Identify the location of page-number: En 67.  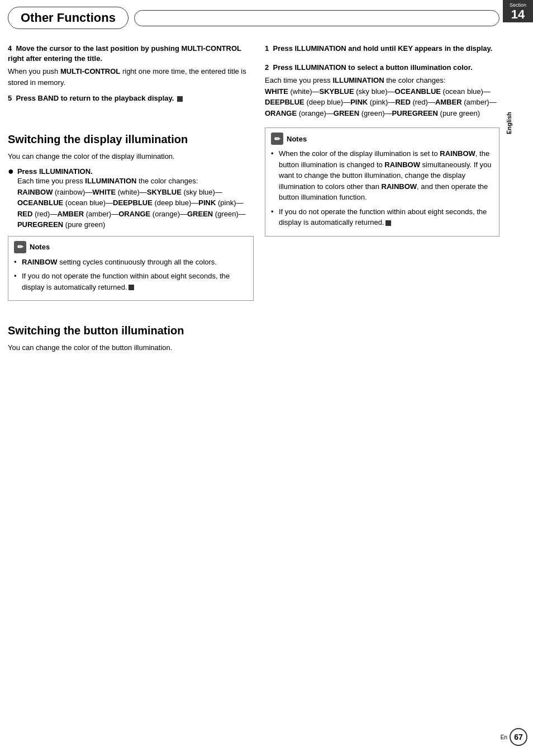
(514, 737).